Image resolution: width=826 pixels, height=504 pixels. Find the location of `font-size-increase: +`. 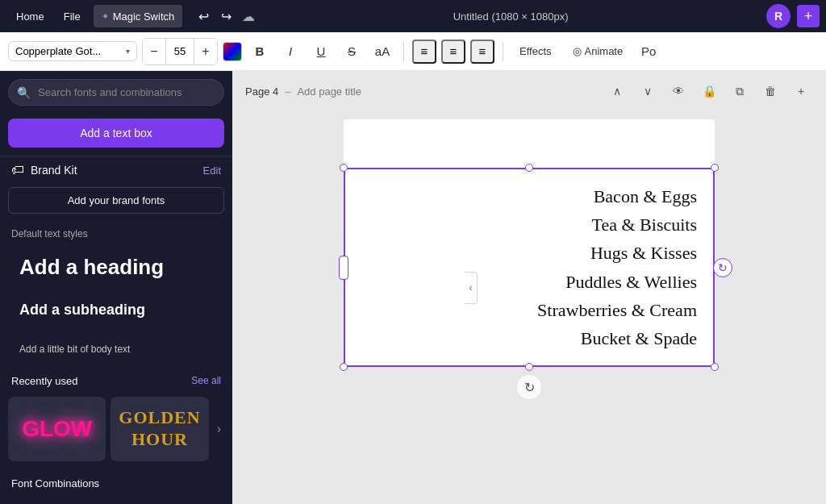

font-size-increase: + is located at coordinates (206, 52).